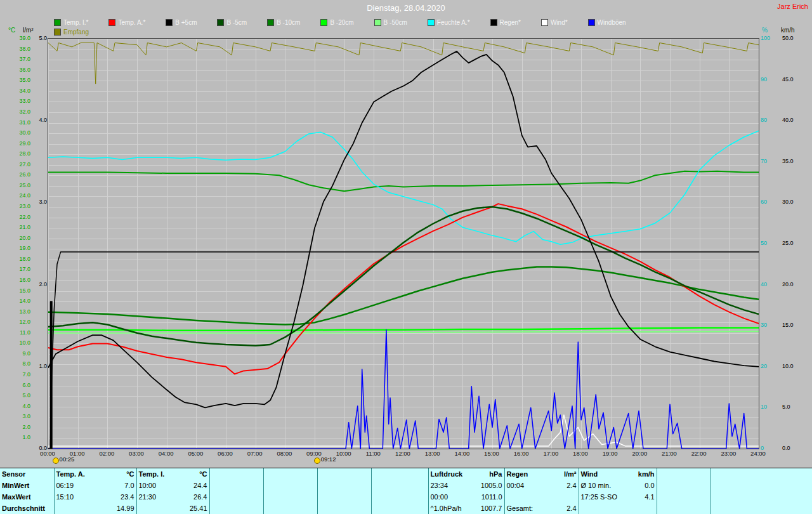  Describe the element at coordinates (433, 453) in the screenshot. I see `x-tick-label: 13:00` at that location.